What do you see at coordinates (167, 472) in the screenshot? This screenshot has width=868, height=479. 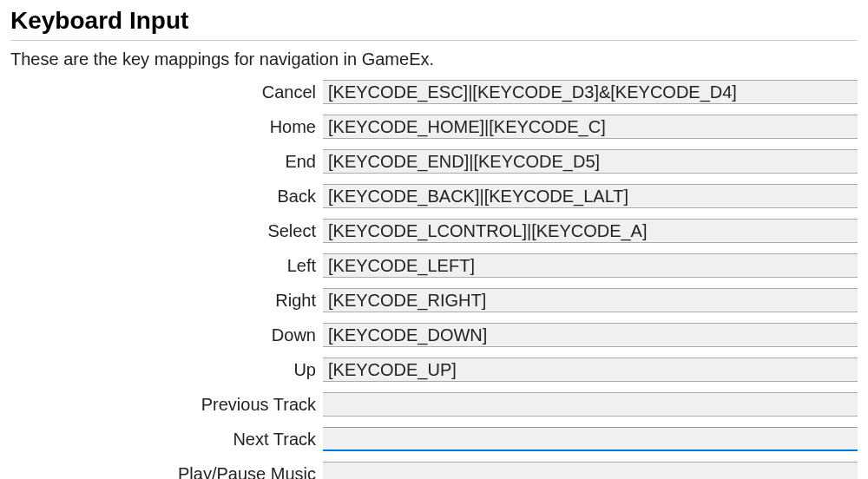 I see `mapping-label: Play/Pause Music` at bounding box center [167, 472].